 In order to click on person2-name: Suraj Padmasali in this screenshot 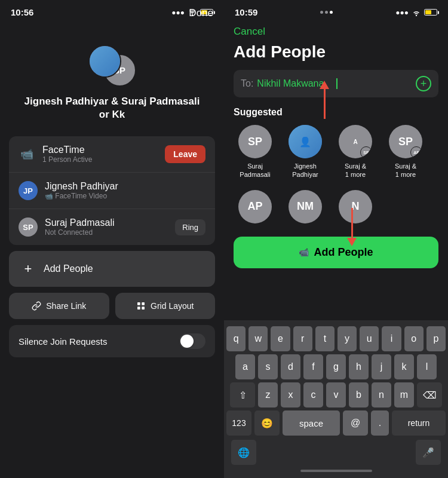, I will do `click(110, 223)`.